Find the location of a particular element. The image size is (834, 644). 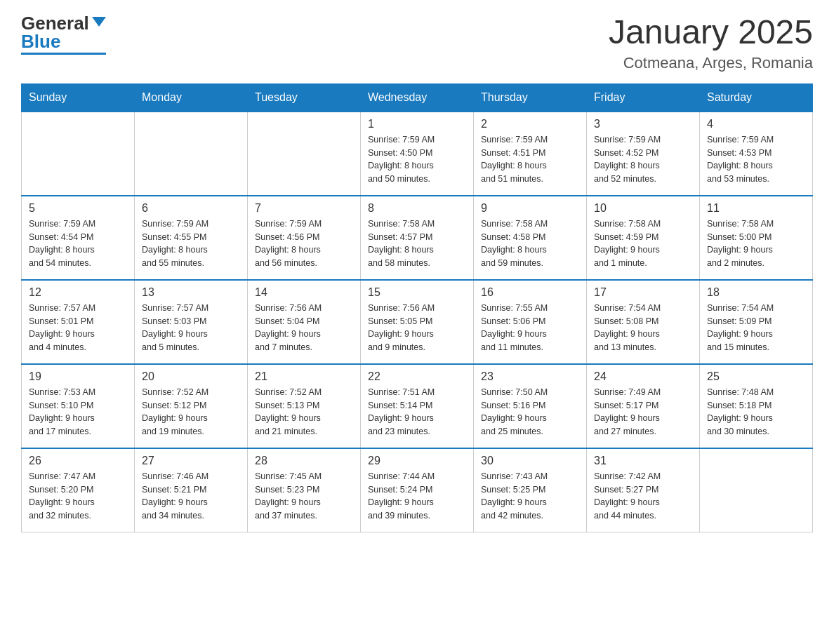

calendar-cell: 28Sunrise: 7:45 AM Sunset: 5:23 PM Dayli… is located at coordinates (305, 490).